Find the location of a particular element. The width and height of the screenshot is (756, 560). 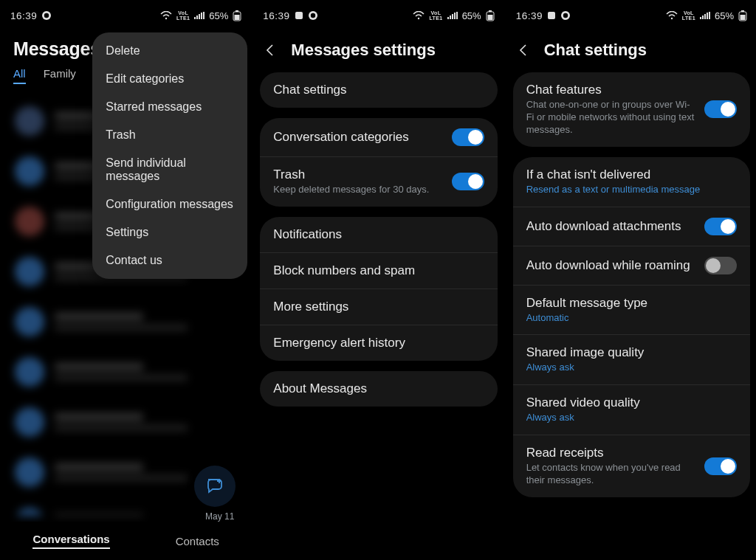

row-not-delivered: If a chat isn't delivered Resend as a te… is located at coordinates (632, 182).